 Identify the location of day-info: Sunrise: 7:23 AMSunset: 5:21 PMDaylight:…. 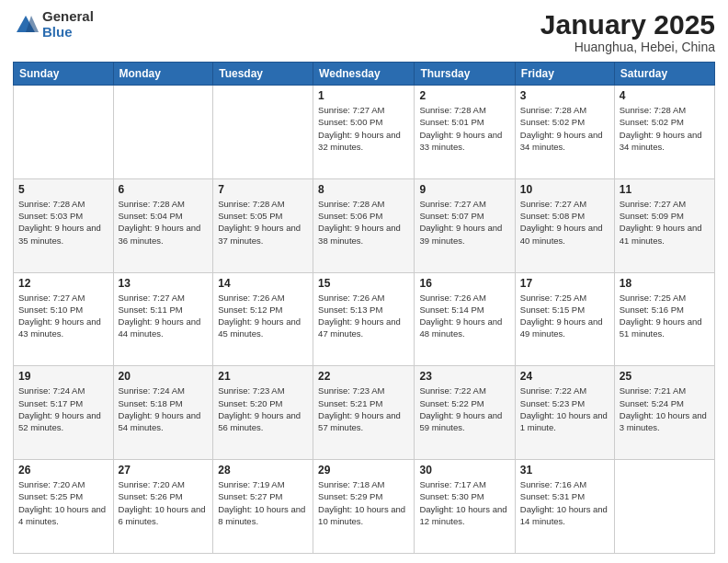
(364, 408).